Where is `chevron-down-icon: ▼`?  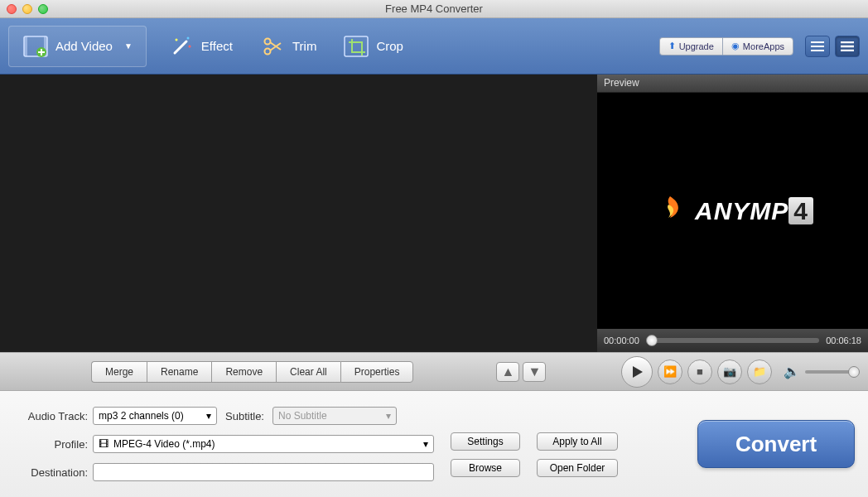
chevron-down-icon: ▼ is located at coordinates (128, 46).